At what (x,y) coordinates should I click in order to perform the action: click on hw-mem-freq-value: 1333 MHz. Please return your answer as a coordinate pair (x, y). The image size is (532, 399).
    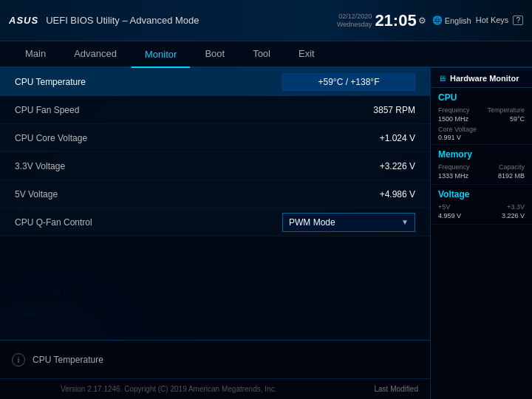
    Looking at the image, I should click on (454, 176).